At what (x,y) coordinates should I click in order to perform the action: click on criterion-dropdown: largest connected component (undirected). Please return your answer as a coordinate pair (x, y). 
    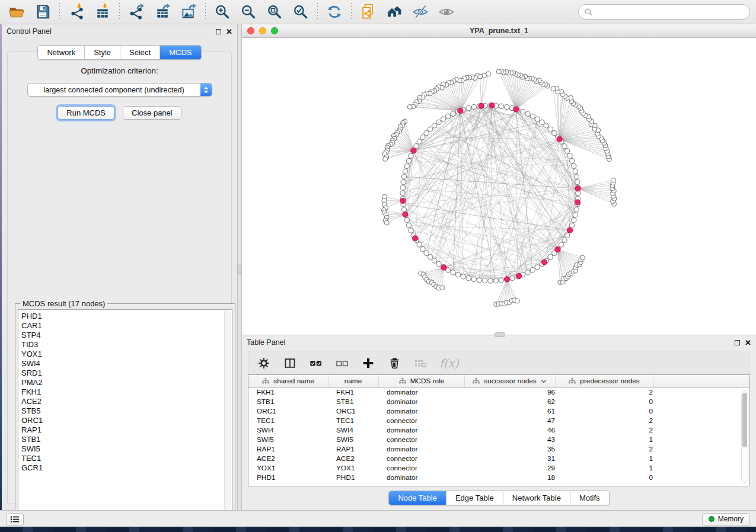
    Looking at the image, I should click on (120, 90).